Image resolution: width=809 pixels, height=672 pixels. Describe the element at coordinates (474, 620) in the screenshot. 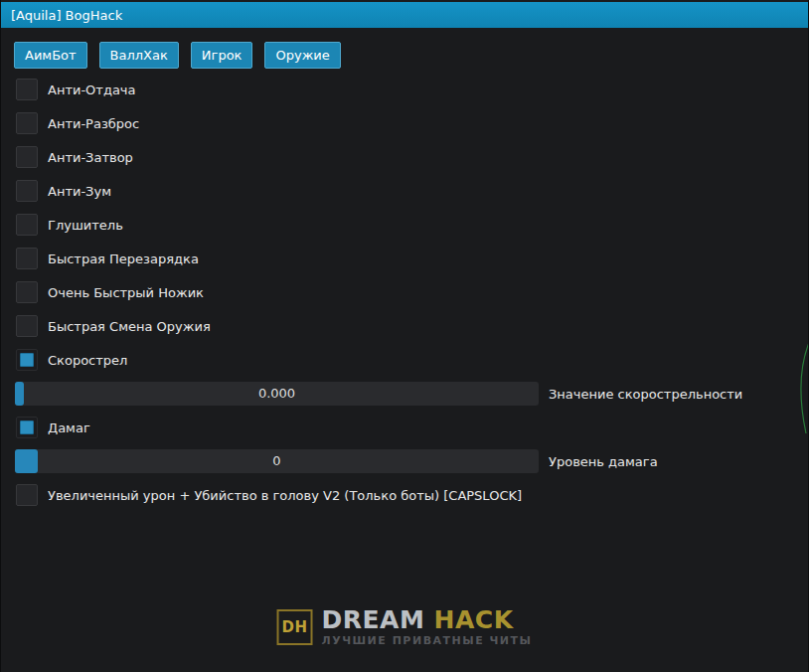

I see `watermark-brand-secondary: HACK` at that location.